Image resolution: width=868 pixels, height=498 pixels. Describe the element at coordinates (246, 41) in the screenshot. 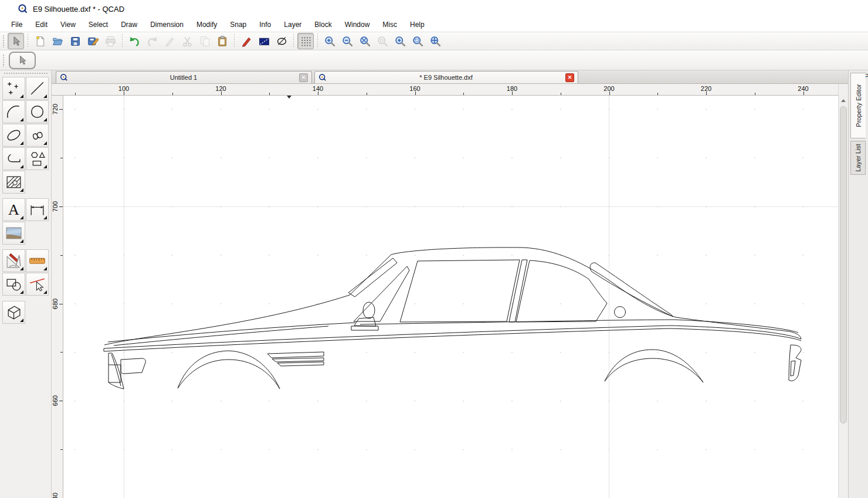

I see `draw-order-button` at that location.